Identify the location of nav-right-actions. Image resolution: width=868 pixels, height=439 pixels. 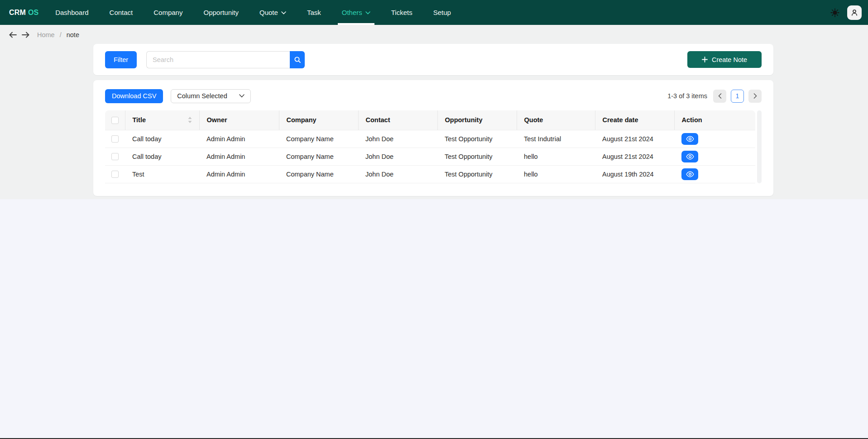
(849, 13).